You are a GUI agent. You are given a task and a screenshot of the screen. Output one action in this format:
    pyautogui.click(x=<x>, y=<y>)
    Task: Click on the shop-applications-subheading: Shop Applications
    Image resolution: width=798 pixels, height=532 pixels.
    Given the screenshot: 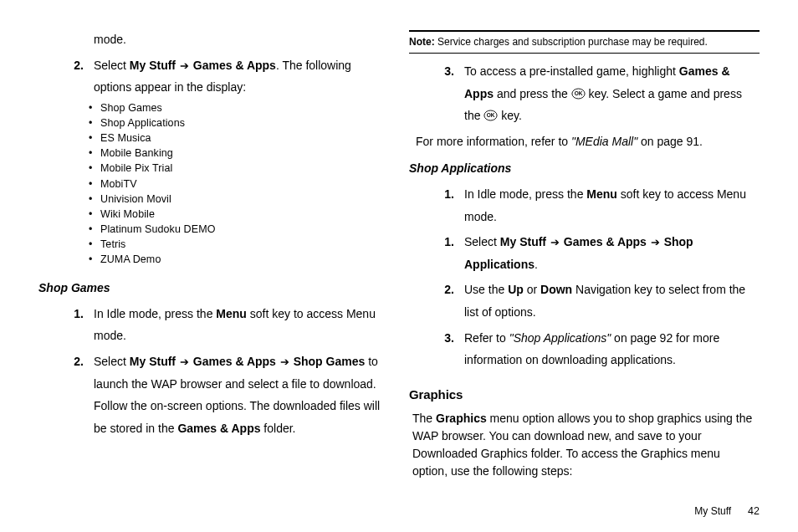 What is the action you would take?
    pyautogui.click(x=584, y=169)
    